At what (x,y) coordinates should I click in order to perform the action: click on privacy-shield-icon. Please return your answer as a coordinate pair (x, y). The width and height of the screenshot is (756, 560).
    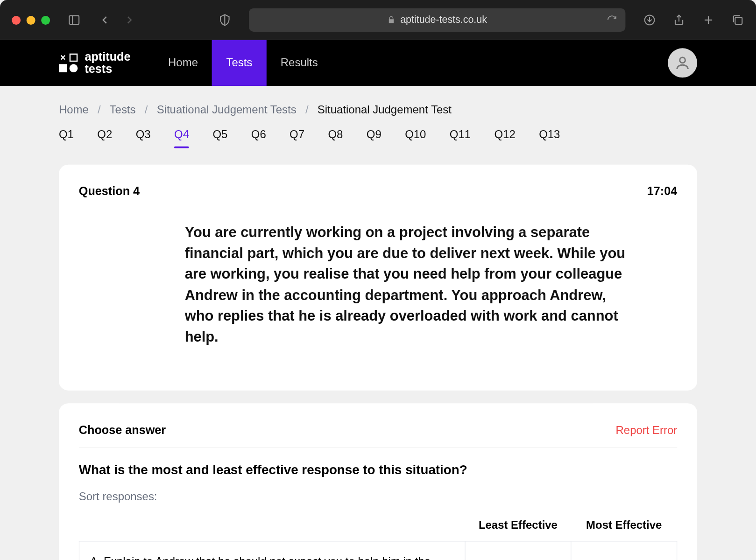
    Looking at the image, I should click on (225, 20).